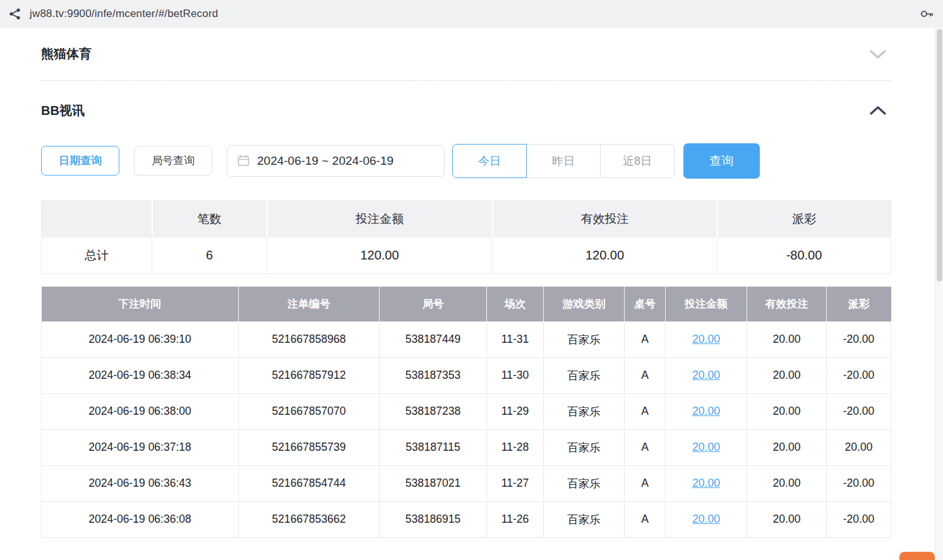  Describe the element at coordinates (878, 54) in the screenshot. I see `chevron-down-icon` at that location.